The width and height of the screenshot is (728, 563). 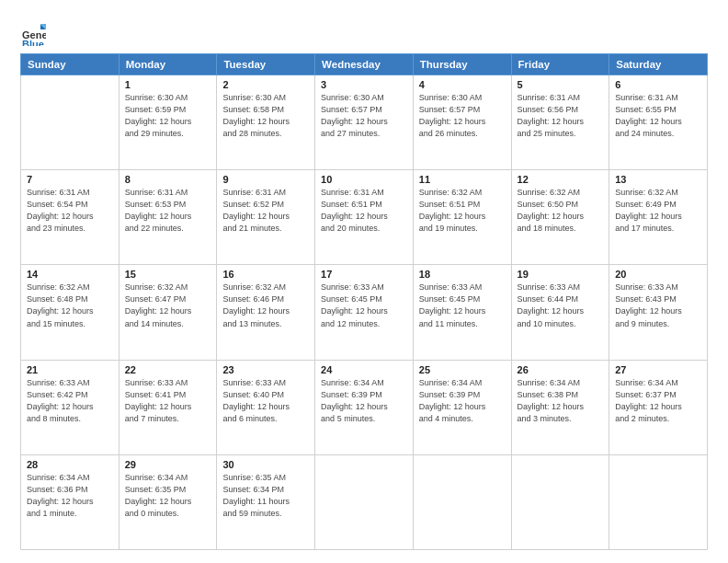 I want to click on day-number: 22, so click(x=168, y=370).